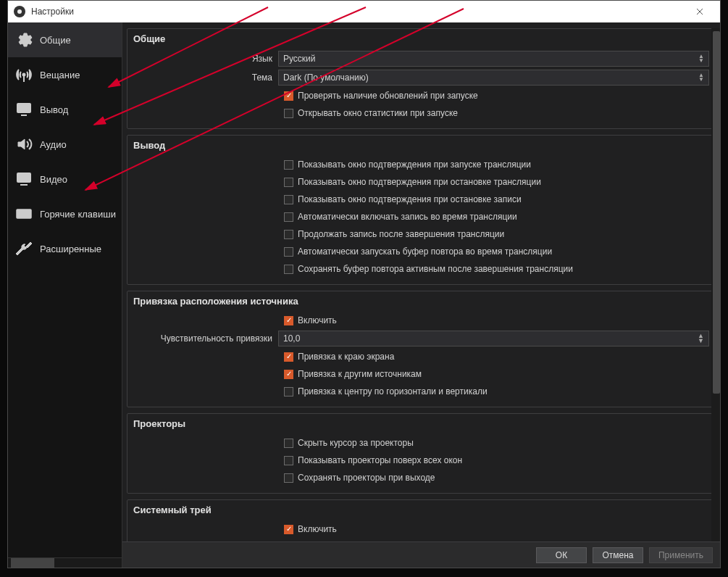 The width and height of the screenshot is (728, 577). I want to click on settings-sidebar: Общие Вещание Вывод Аудио, so click(65, 295).